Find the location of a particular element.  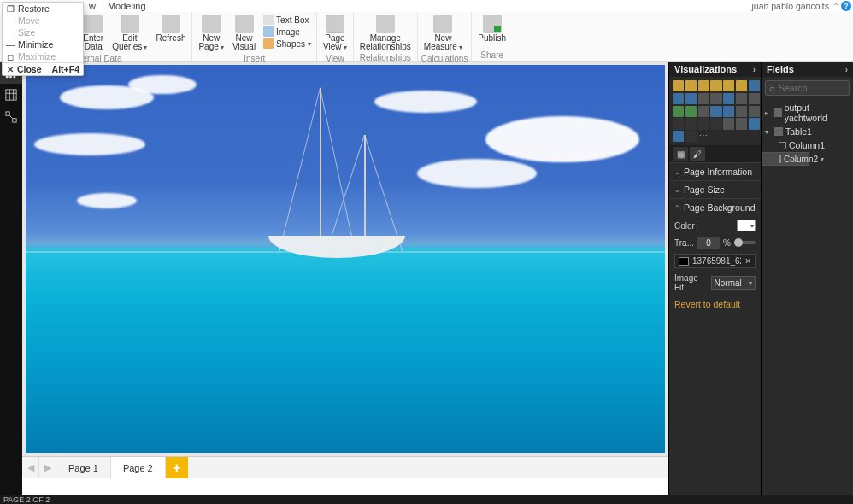

account-name: juan pablo garicoits is located at coordinates (791, 6).